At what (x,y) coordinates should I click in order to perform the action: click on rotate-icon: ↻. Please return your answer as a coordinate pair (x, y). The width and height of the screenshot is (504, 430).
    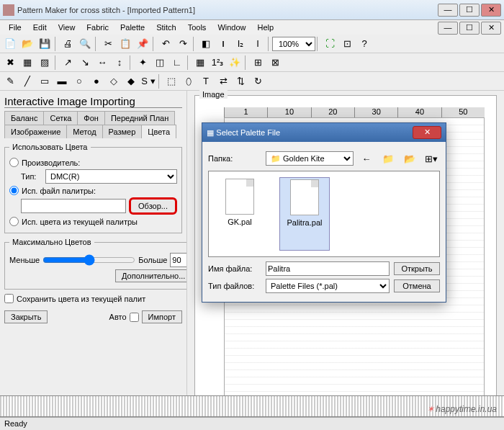
    Looking at the image, I should click on (258, 81).